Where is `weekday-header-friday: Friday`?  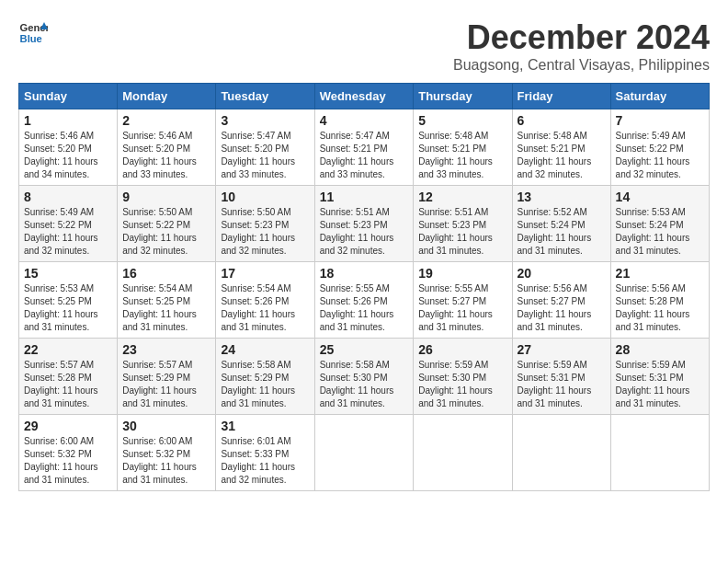 weekday-header-friday: Friday is located at coordinates (561, 97).